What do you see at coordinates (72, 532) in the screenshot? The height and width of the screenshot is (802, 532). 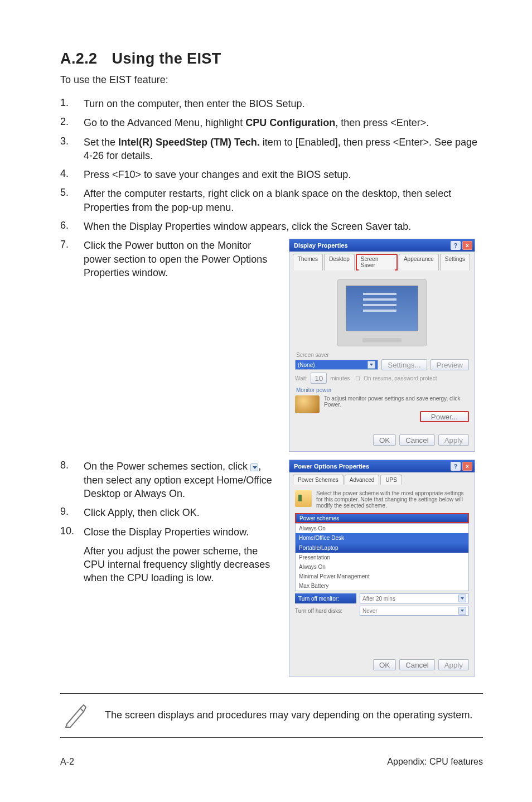 I see `step-num: 10.` at bounding box center [72, 532].